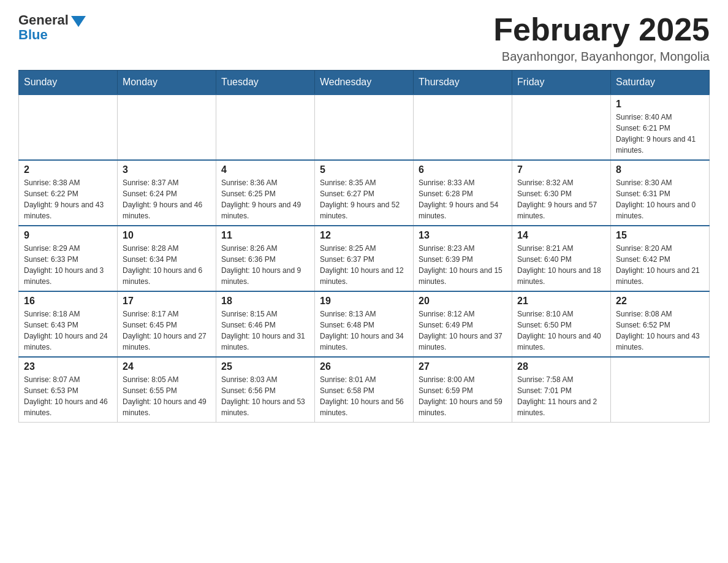 This screenshot has height=563, width=728. What do you see at coordinates (661, 128) in the screenshot?
I see `day-cell: 1Sunrise: 8:40 AM Sunset: 6:21 PM Daylig…` at bounding box center [661, 128].